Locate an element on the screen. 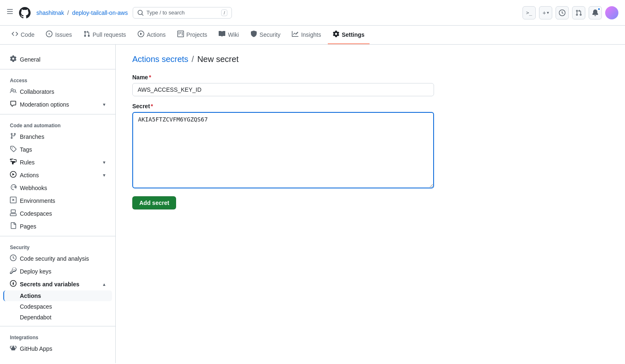 This screenshot has width=625, height=364. secret-label: Secret* is located at coordinates (302, 106).